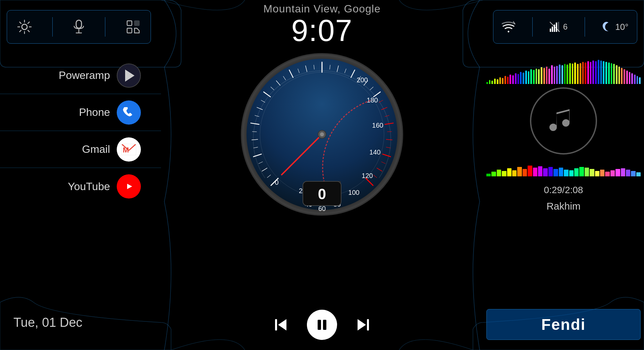 This screenshot has width=644, height=350. What do you see at coordinates (375, 152) in the screenshot?
I see `svg-text: 140` at bounding box center [375, 152].